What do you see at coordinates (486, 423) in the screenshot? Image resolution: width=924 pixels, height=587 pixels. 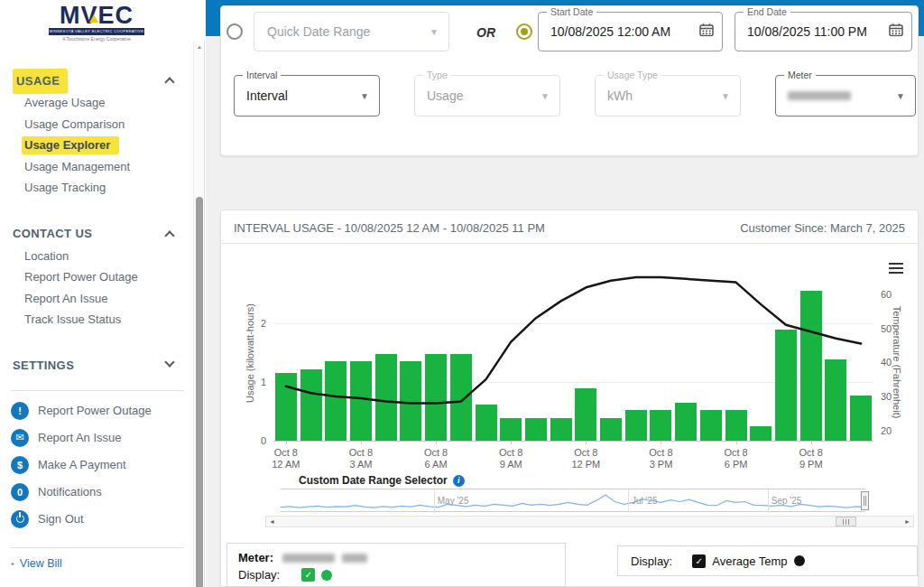 I see `usage-bar-8-am` at bounding box center [486, 423].